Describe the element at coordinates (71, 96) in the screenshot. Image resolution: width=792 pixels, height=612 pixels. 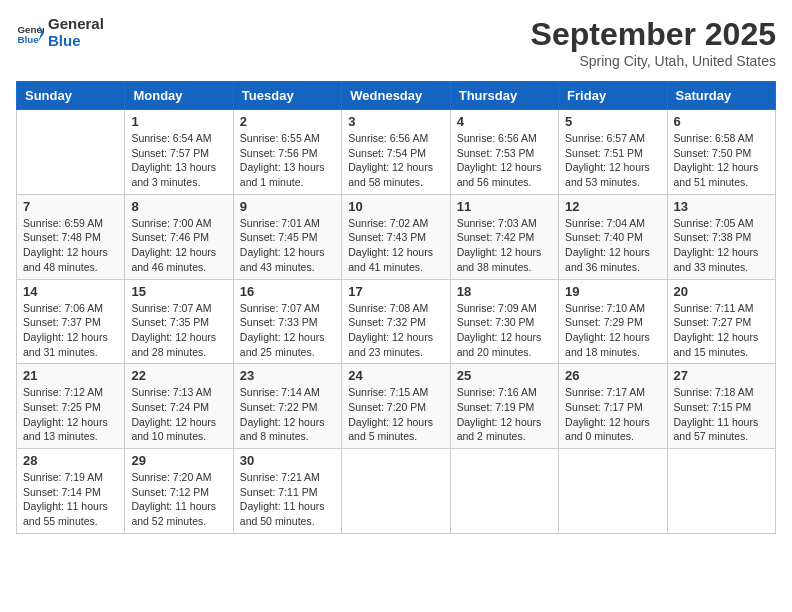
I see `day-header-sunday: Sunday` at that location.